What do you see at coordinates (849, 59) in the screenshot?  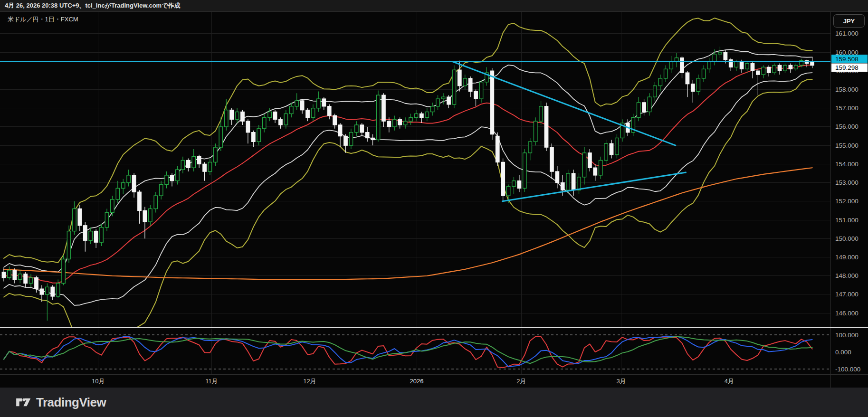 I see `drawing-price-label: 159.508` at bounding box center [849, 59].